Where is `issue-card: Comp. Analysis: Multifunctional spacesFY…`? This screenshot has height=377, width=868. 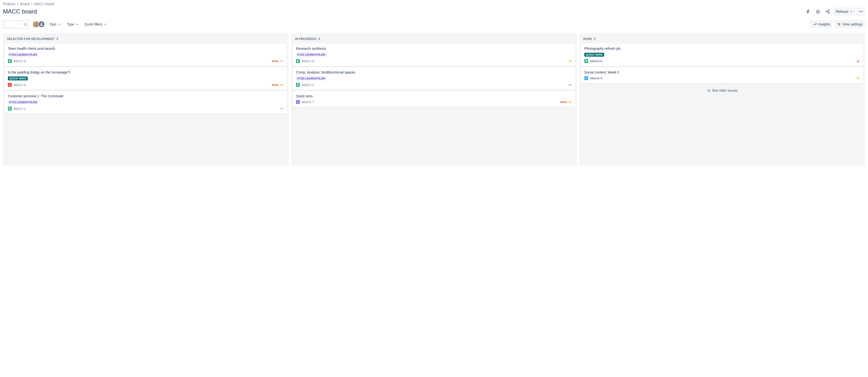 issue-card: Comp. Analysis: Multifunctional spacesFY… is located at coordinates (434, 78).